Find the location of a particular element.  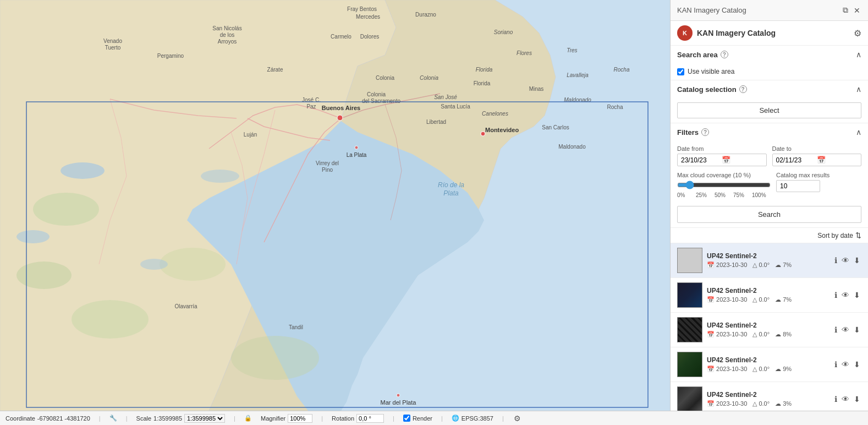

slider-ticks: 0% 25% 50% 75% 100% is located at coordinates (724, 195).